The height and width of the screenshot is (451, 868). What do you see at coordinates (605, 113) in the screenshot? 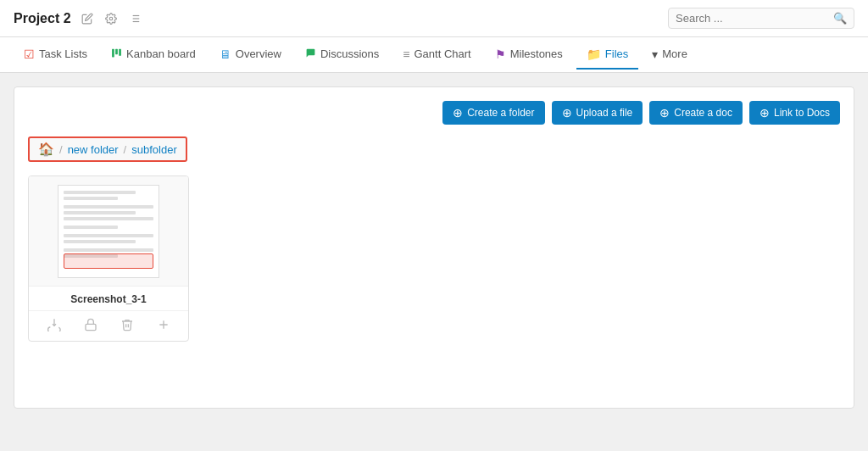
I see `upload-file-label: Upload a file` at bounding box center [605, 113].